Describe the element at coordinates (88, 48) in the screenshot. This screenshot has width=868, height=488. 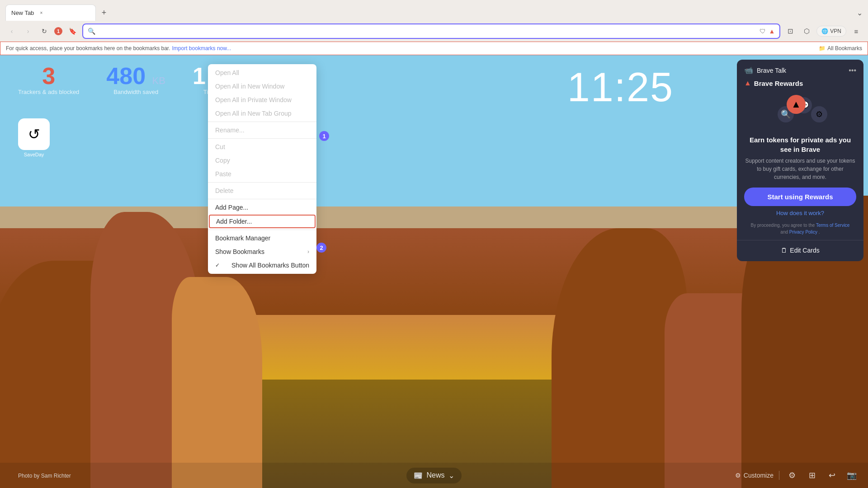
I see `bookmarks-hint: For quick access, place your bookmarks h…` at that location.